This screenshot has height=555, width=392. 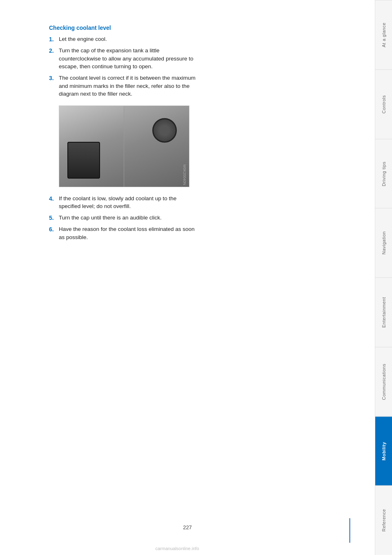 I want to click on image-left, so click(x=91, y=146).